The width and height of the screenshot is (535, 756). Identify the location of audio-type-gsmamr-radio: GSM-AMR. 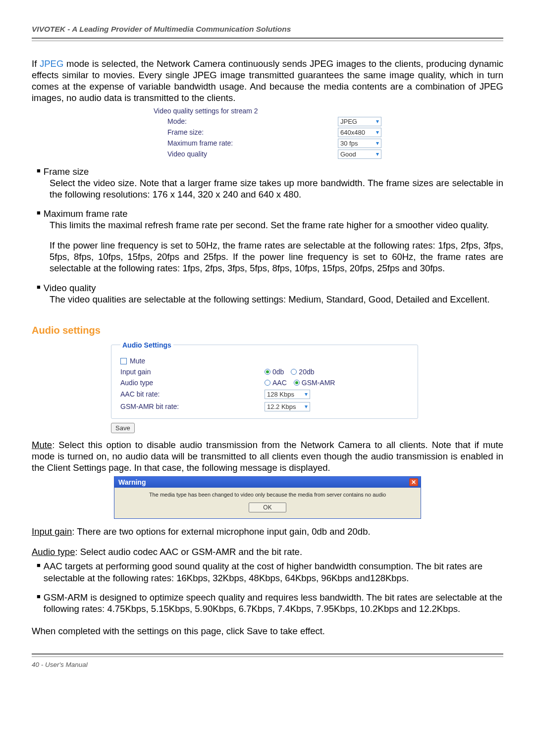
(315, 383).